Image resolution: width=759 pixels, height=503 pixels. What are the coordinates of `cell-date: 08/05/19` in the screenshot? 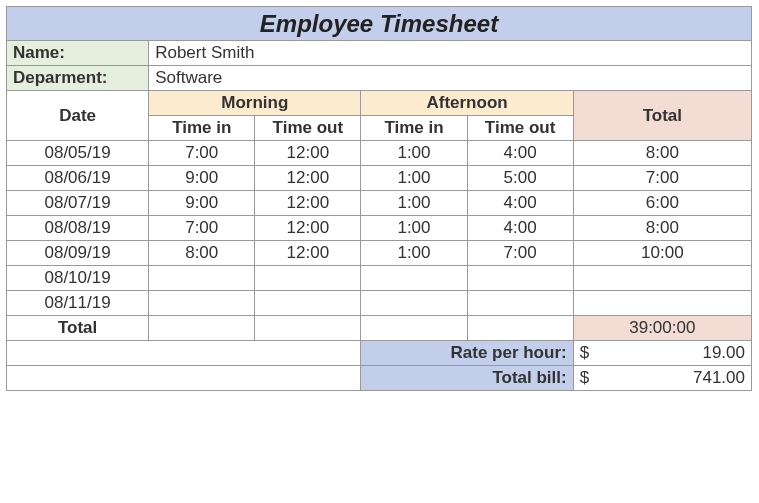 It's located at (78, 154).